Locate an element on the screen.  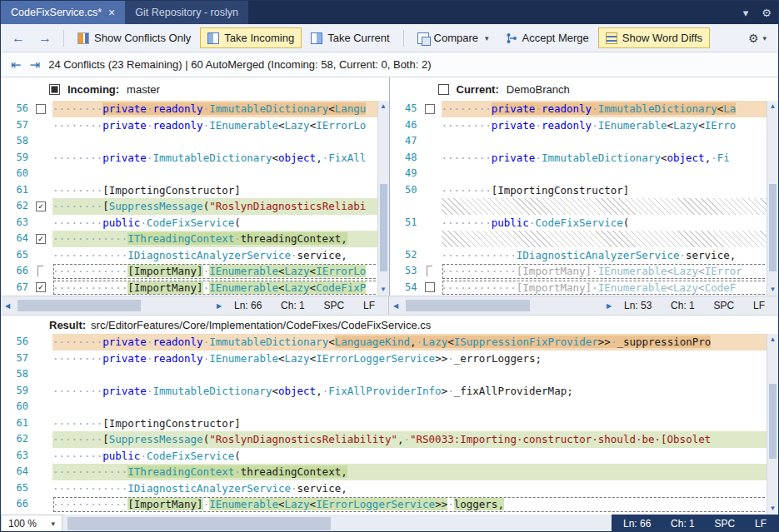
current-vertical-scrollbar: ▲ ▼ is located at coordinates (772, 198).